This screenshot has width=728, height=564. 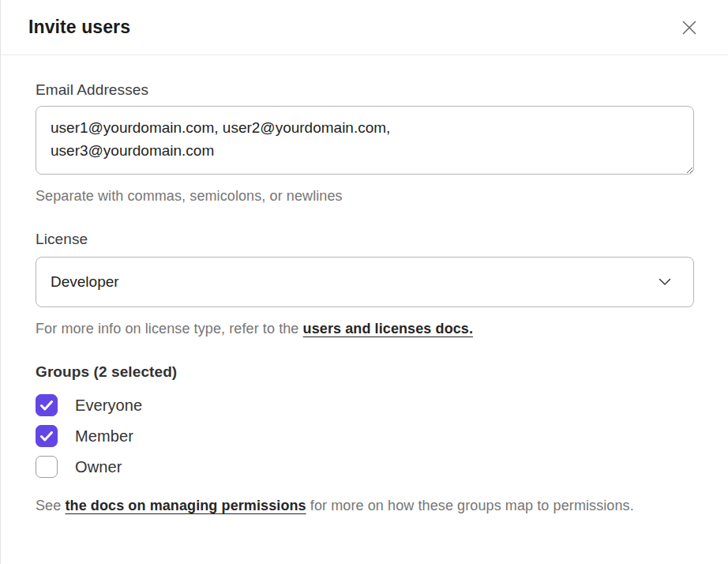 What do you see at coordinates (169, 329) in the screenshot?
I see `license-helper-prefix: For more info on license type, refer to …` at bounding box center [169, 329].